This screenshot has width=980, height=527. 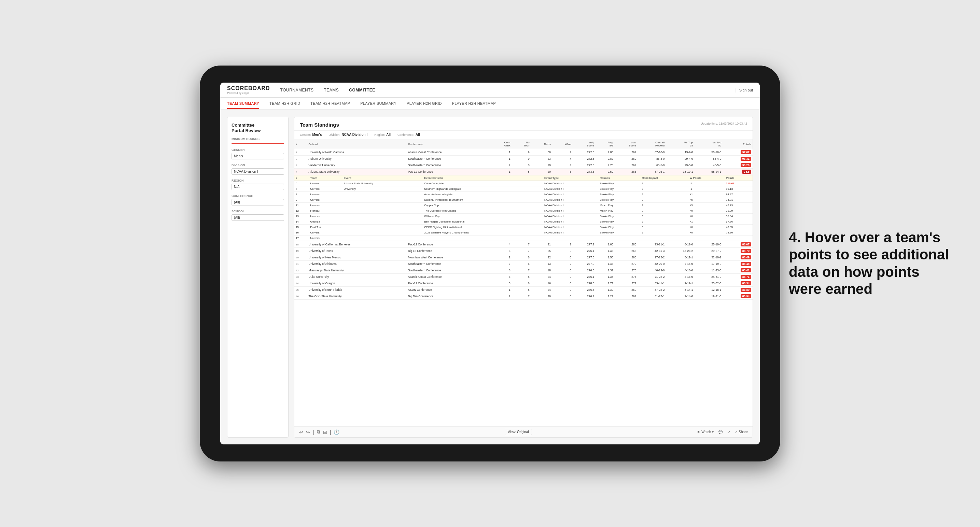 I want to click on expand-view-button: ⤢, so click(x=729, y=432).